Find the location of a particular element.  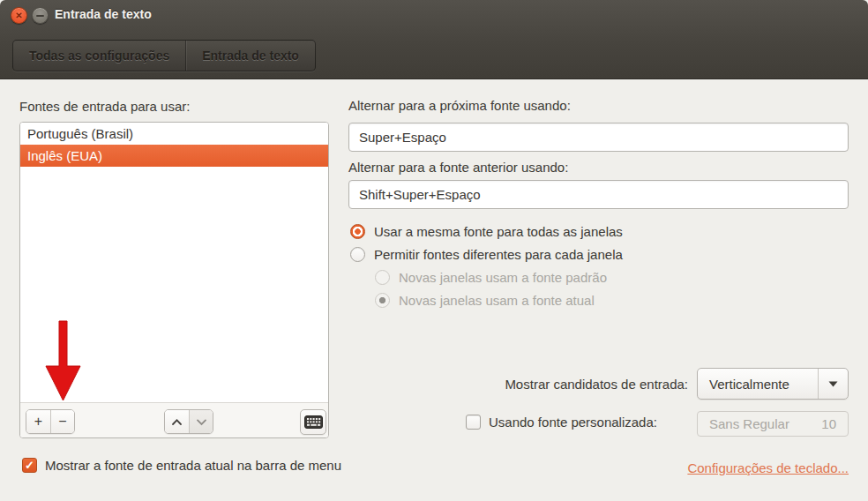

next-source-shortcut-input is located at coordinates (598, 138).